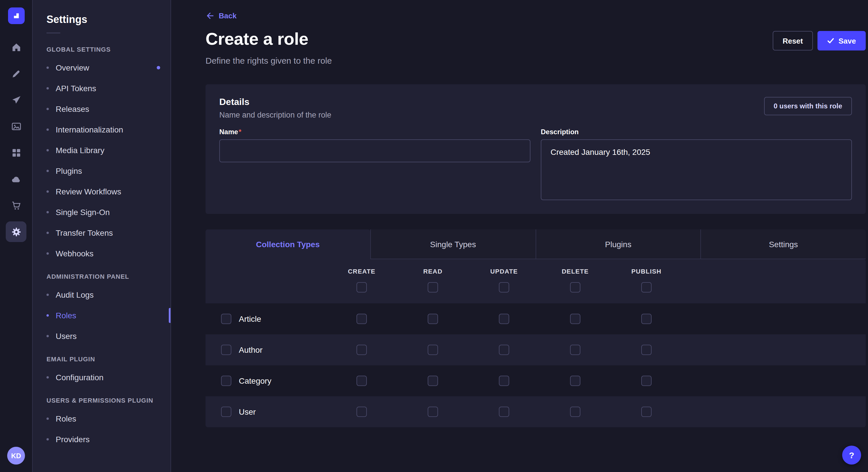 This screenshot has height=472, width=868. Describe the element at coordinates (575, 319) in the screenshot. I see `article-delete-checkbox` at that location.